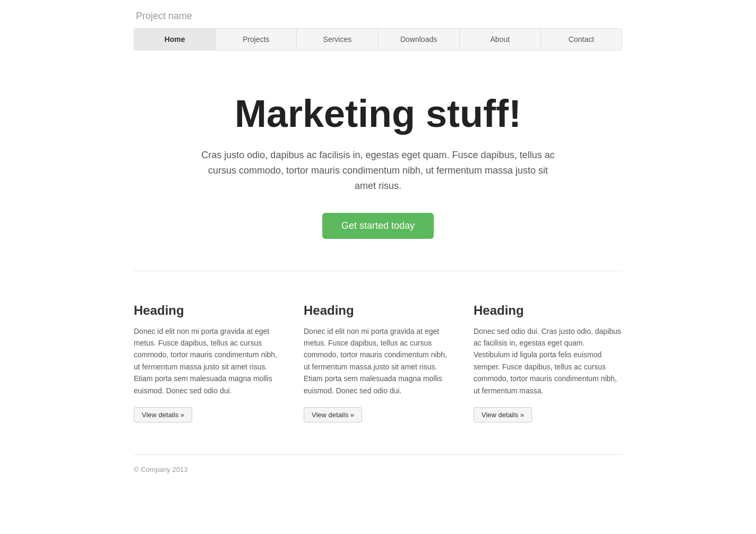 The width and height of the screenshot is (756, 534). I want to click on view-details-button-2: View details », so click(333, 415).